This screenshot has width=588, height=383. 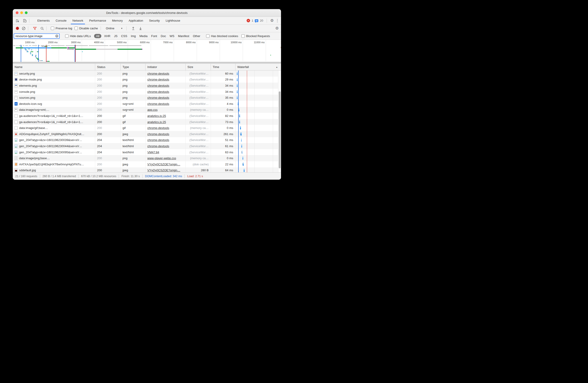 I want to click on type-filter-doc: Doc, so click(x=163, y=36).